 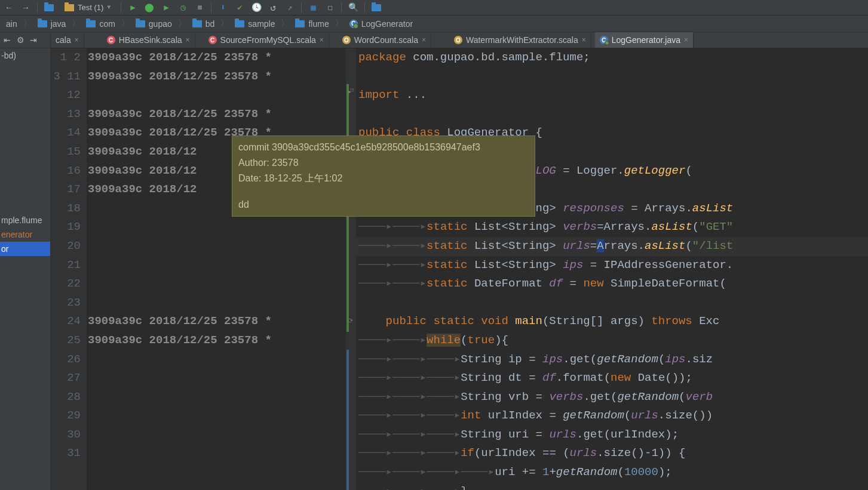 I want to click on breadcrumb-label: LogGenerator, so click(x=387, y=24).